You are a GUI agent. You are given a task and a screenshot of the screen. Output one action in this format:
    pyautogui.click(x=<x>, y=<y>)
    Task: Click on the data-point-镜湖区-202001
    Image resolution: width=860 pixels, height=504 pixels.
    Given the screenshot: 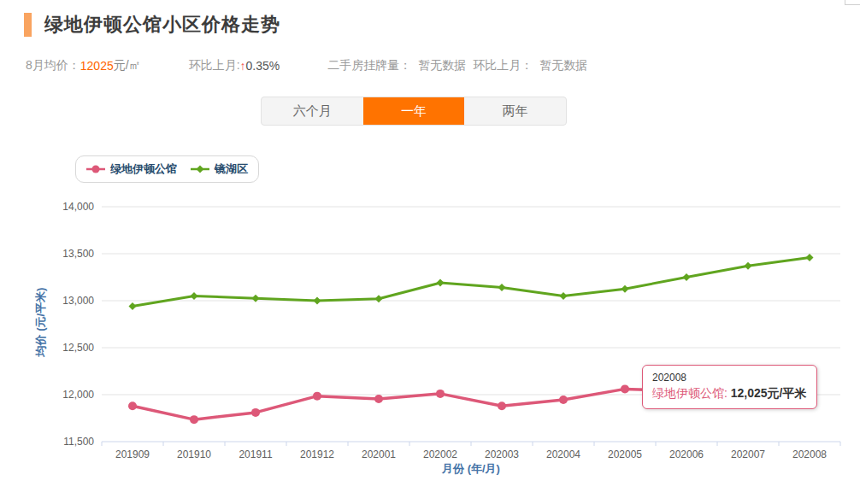 What is the action you would take?
    pyautogui.click(x=380, y=299)
    